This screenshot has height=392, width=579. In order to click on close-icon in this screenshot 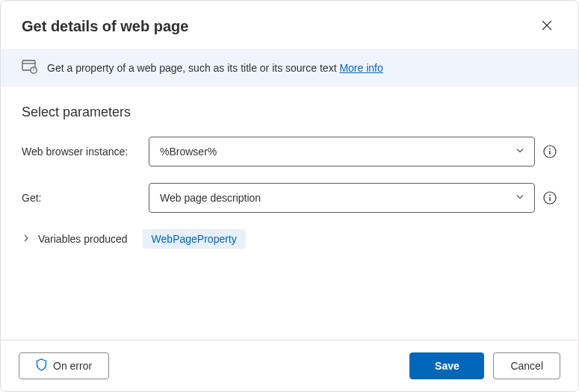, I will do `click(547, 27)`.